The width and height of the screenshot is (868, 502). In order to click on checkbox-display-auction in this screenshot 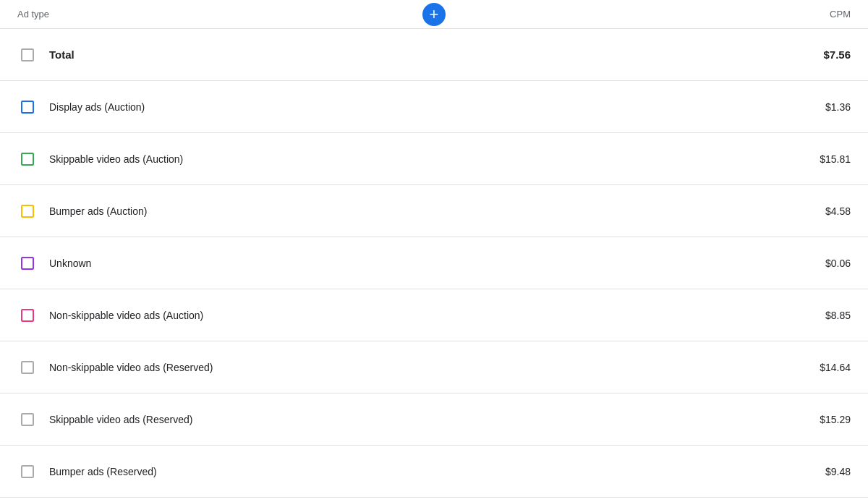, I will do `click(27, 107)`.